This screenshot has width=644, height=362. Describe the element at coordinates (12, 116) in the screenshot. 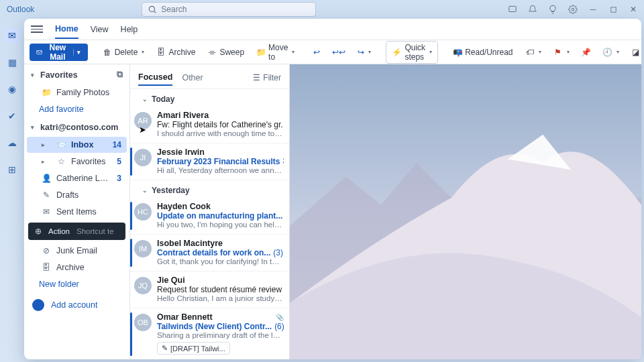

I see `rail-todo-icon: ✔` at that location.